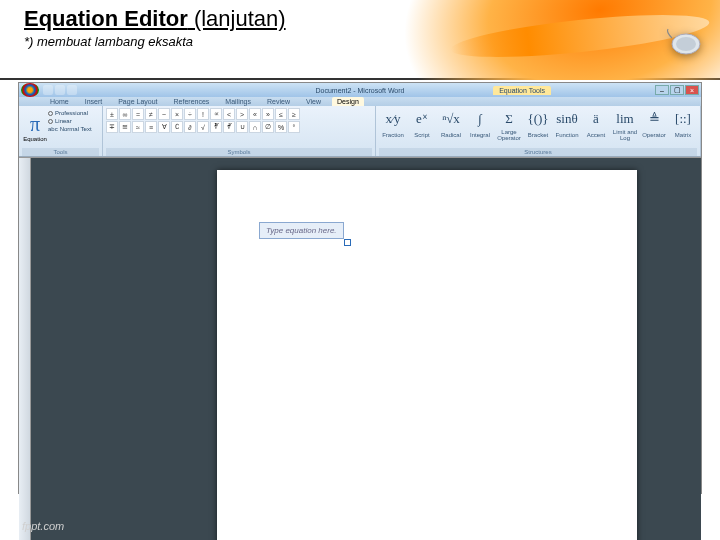 This screenshot has height=540, width=720. I want to click on symbol-24: ∜, so click(229, 127).